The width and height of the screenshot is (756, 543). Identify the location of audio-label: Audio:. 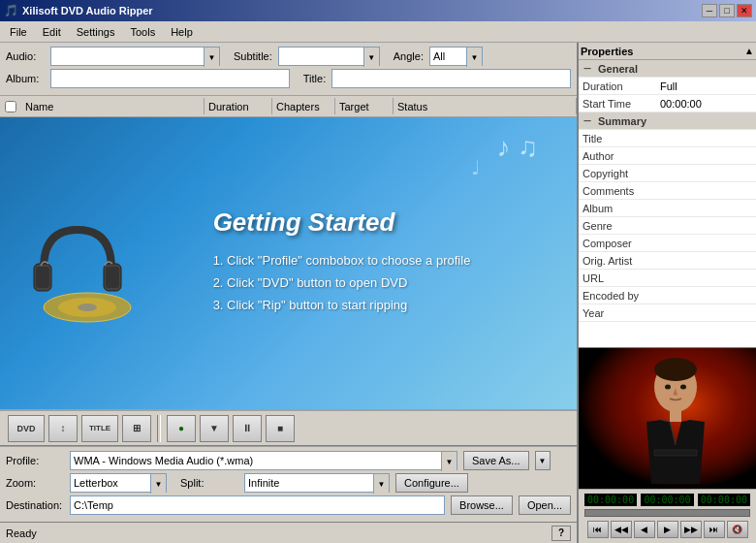
(25, 56).